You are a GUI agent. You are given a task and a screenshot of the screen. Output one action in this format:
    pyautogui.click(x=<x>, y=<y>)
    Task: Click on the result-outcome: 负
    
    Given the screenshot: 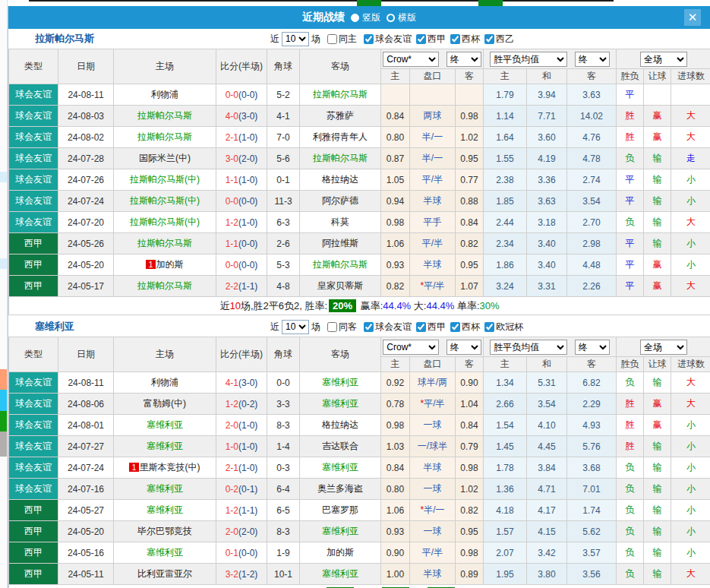 What is the action you would take?
    pyautogui.click(x=630, y=532)
    